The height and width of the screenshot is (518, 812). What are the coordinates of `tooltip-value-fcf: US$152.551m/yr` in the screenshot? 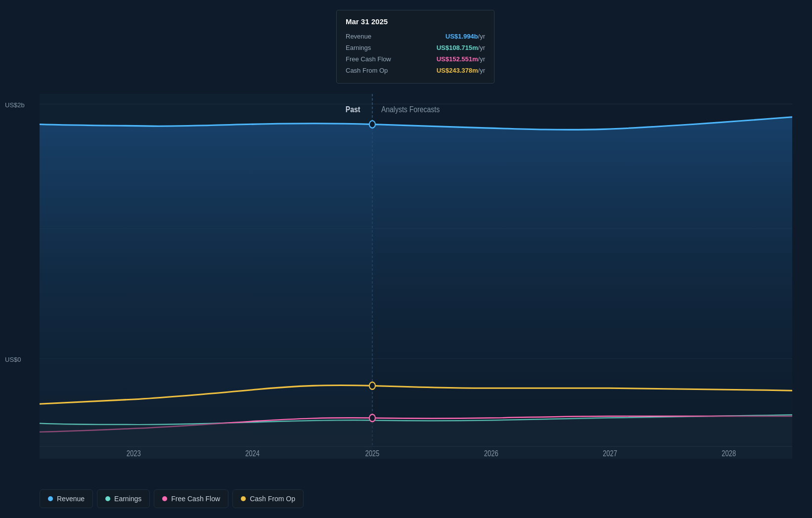 It's located at (461, 59).